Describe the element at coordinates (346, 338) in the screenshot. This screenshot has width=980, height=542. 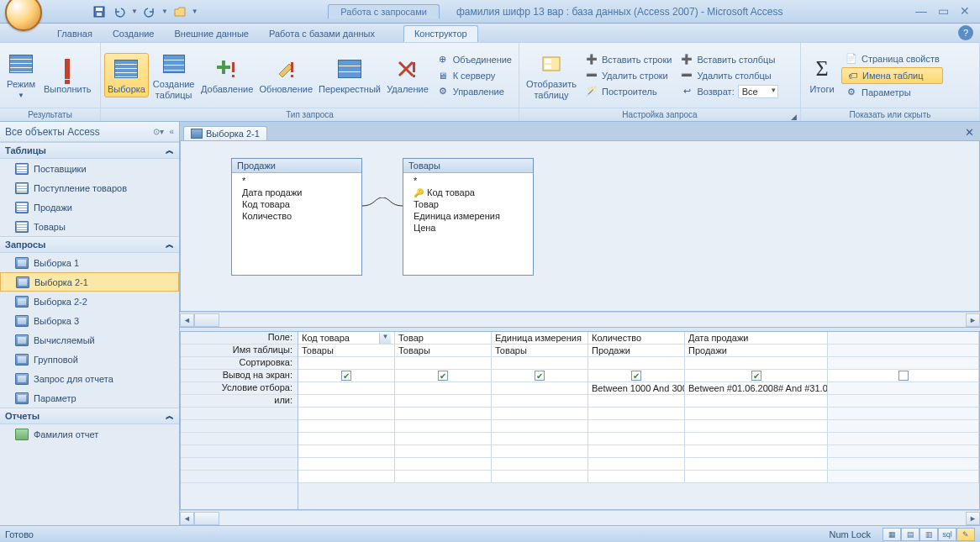
I see `grid-cell: Код товара▼` at that location.